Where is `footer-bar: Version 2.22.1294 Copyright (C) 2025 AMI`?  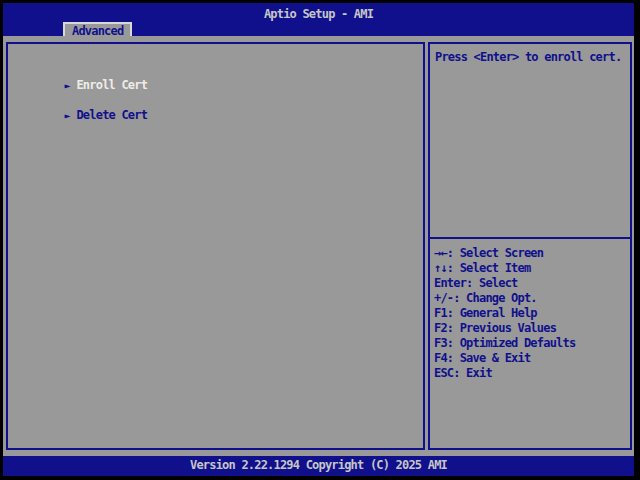
footer-bar: Version 2.22.1294 Copyright (C) 2025 AMI is located at coordinates (318, 466).